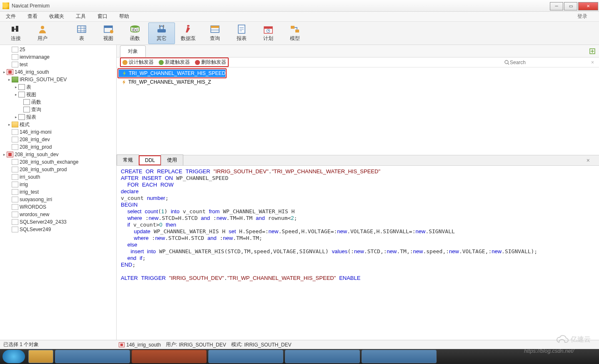  I want to click on tb-function: f(x)函数, so click(135, 33).